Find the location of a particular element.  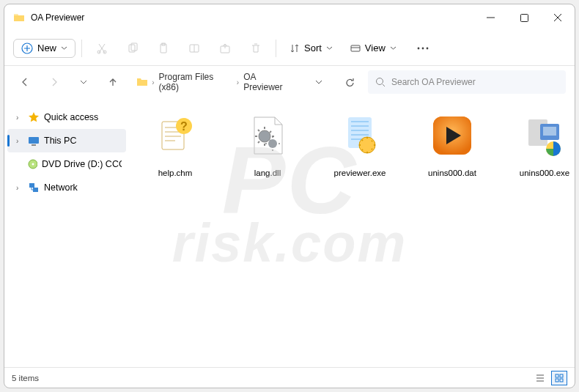

rename-button is located at coordinates (194, 48).